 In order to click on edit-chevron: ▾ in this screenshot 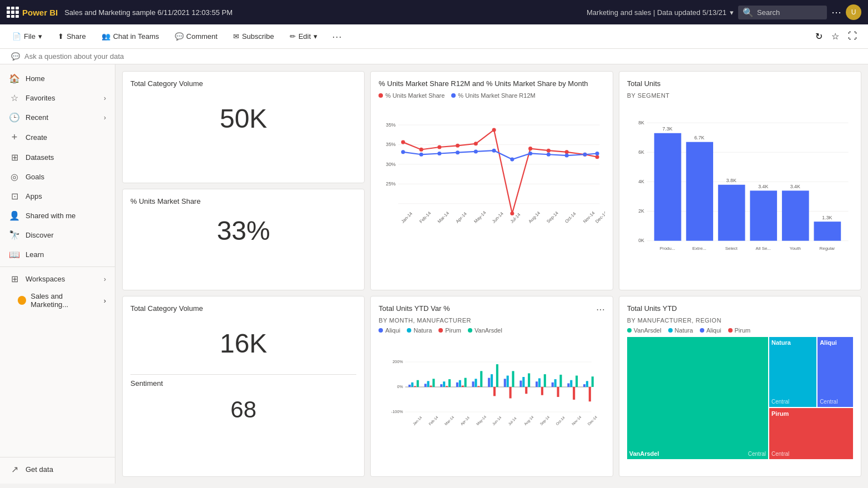, I will do `click(315, 37)`.